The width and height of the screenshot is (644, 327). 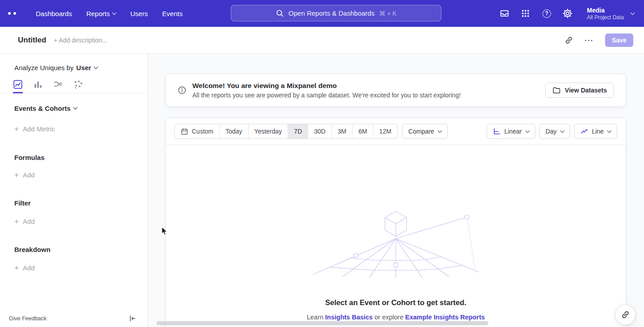 What do you see at coordinates (568, 13) in the screenshot?
I see `settings-gear-icon` at bounding box center [568, 13].